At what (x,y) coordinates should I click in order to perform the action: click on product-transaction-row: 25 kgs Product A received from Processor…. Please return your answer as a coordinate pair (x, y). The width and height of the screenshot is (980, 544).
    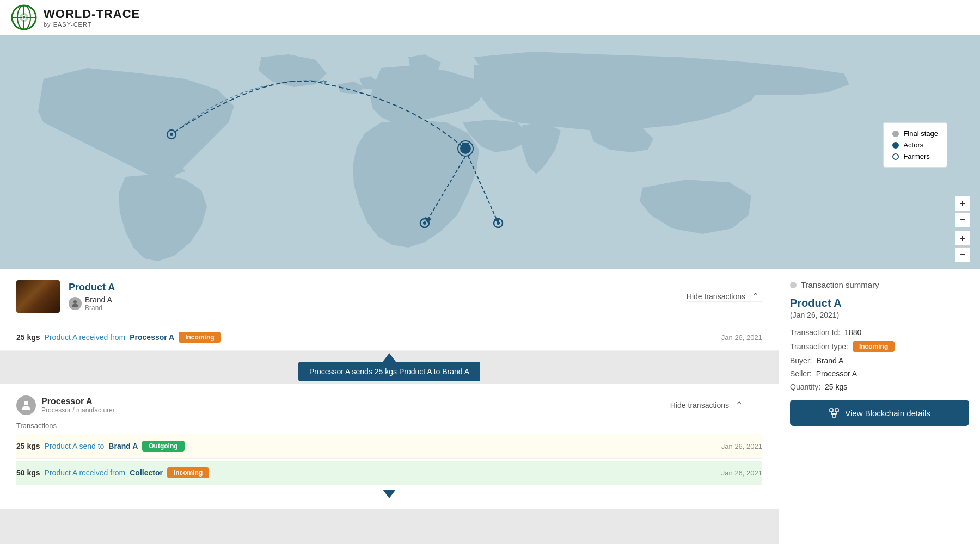
    Looking at the image, I should click on (389, 337).